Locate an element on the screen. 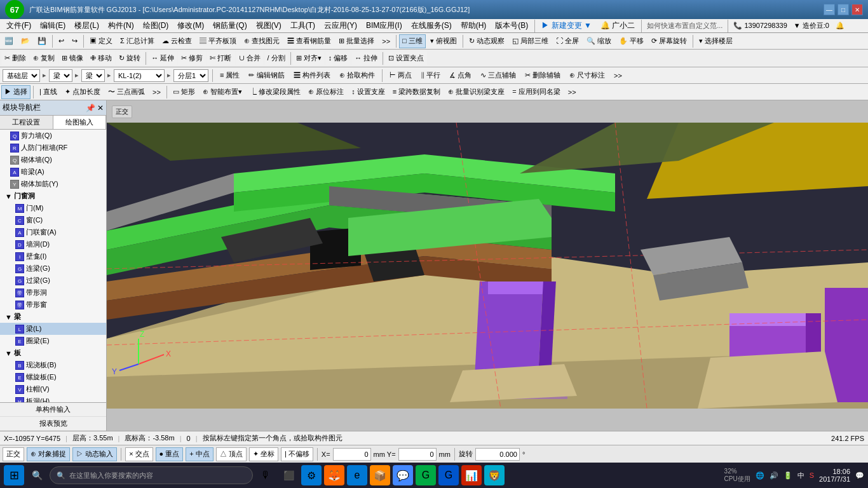  redo-button: ↪ is located at coordinates (75, 41).